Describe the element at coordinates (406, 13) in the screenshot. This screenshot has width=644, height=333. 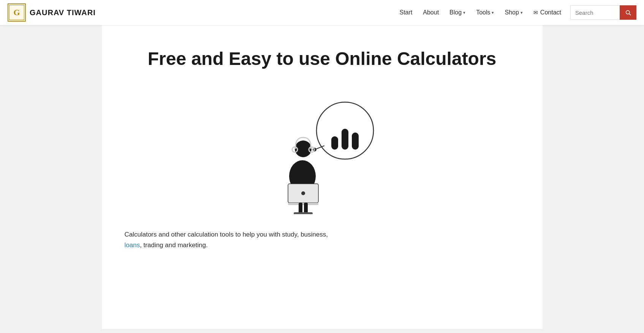
I see `nav-start: Start` at that location.